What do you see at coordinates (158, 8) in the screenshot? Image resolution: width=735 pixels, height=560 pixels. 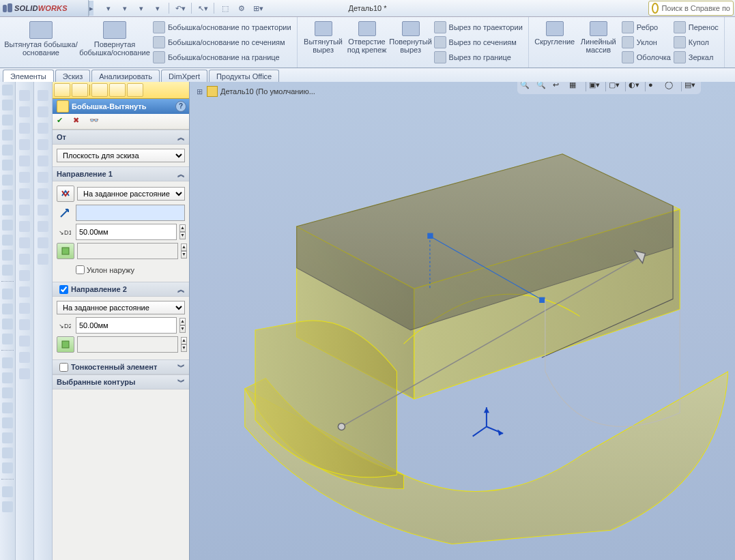 I see `print-icon: ▾` at bounding box center [158, 8].